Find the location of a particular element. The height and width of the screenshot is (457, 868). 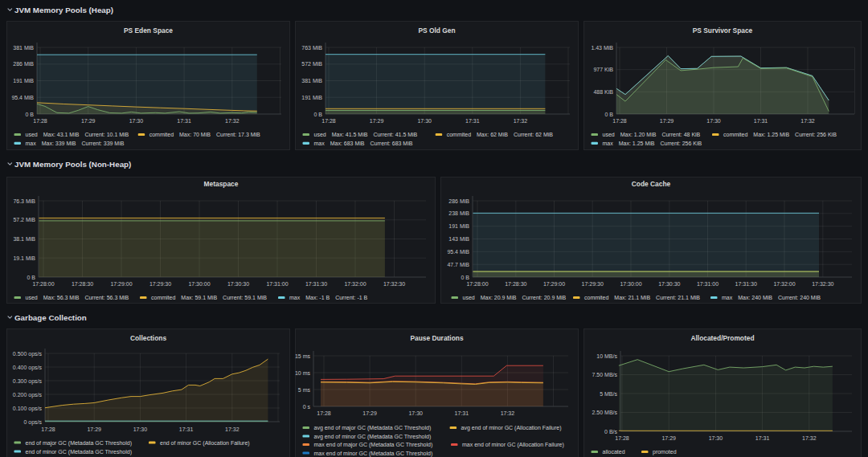

svg-text: 238 MiB is located at coordinates (459, 214).